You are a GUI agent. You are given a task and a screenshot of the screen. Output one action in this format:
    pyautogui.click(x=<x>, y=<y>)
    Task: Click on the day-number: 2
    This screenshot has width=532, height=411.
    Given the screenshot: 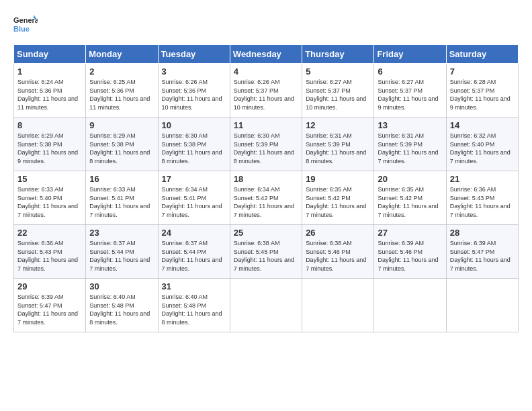 What is the action you would take?
    pyautogui.click(x=122, y=71)
    